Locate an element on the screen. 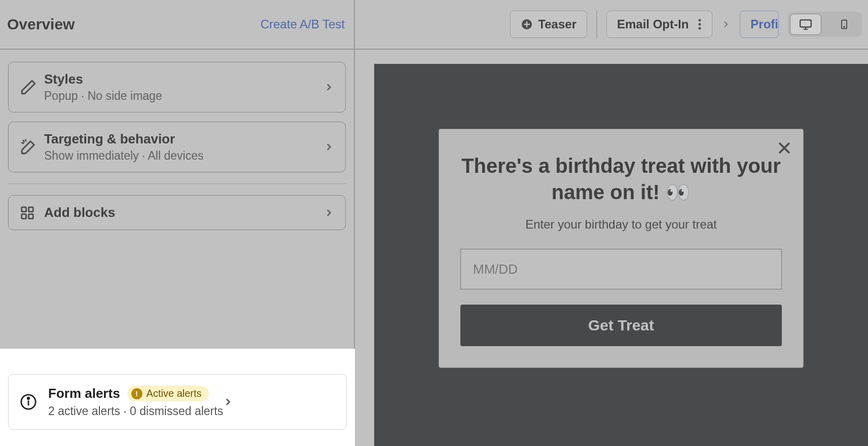  profile-label: Profi is located at coordinates (765, 24).